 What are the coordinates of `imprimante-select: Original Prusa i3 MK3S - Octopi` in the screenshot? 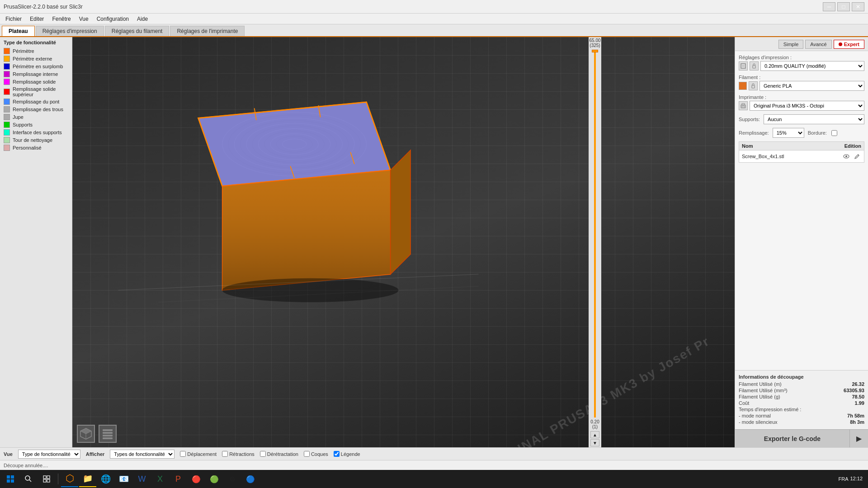 It's located at (807, 106).